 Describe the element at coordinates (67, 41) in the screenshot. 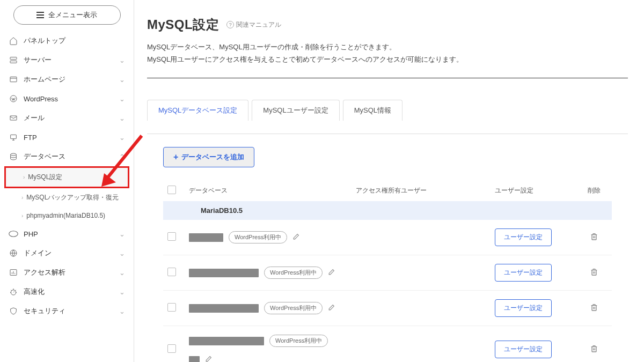

I see `sidebar-item-panel-top: パネルトップ` at that location.